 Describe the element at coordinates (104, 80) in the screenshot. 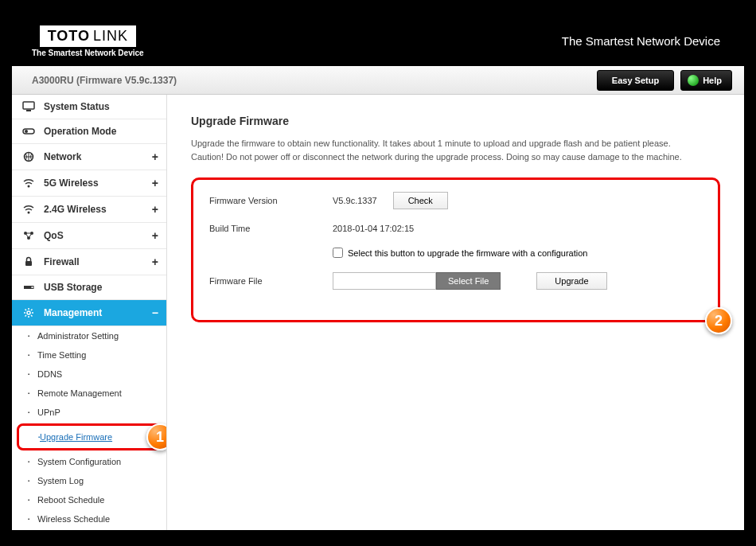

I see `device-info: A3000RU (Firmware V5.9c.1337)` at that location.